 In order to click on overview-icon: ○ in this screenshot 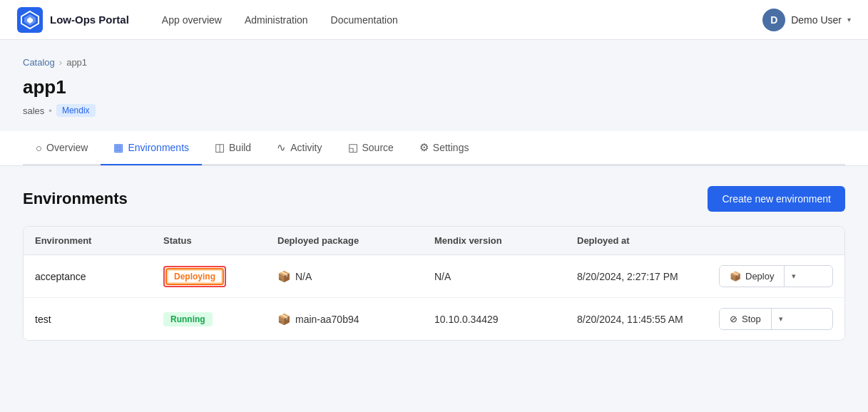, I will do `click(39, 148)`.